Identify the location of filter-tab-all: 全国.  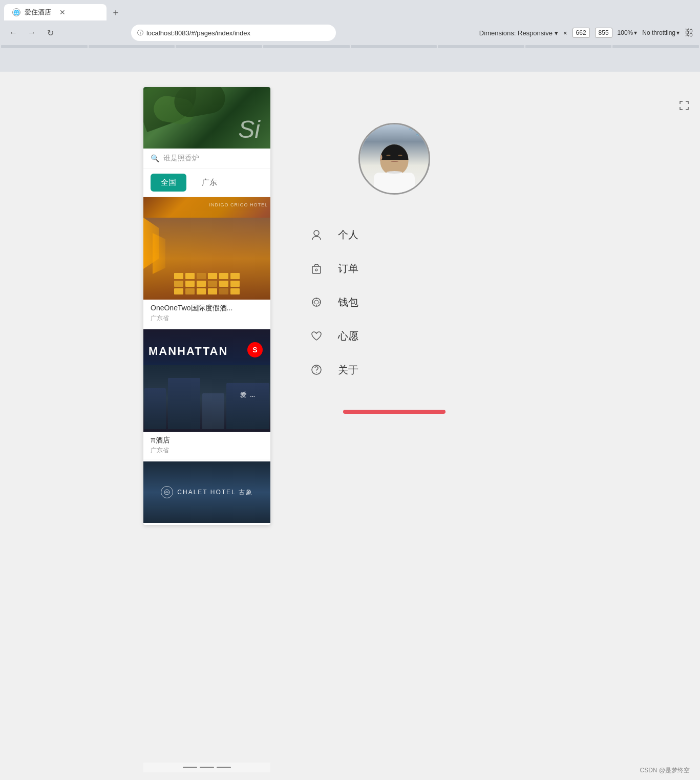
(168, 182).